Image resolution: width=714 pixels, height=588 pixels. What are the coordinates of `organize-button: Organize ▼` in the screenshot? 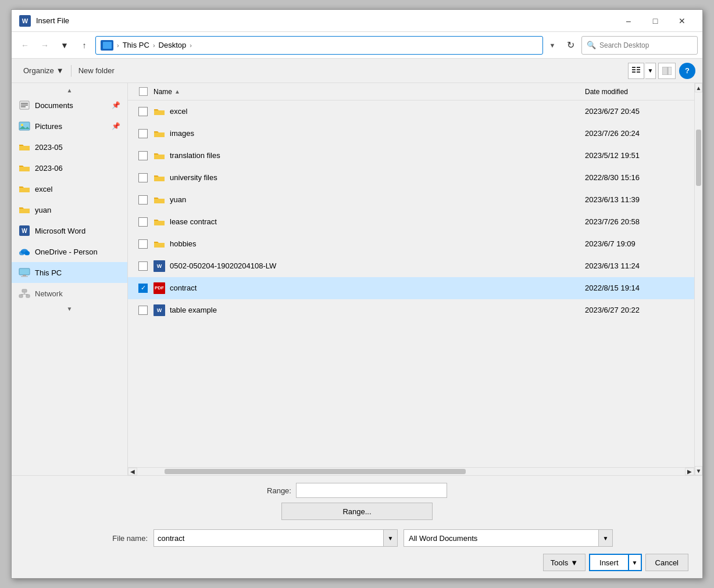 It's located at (44, 71).